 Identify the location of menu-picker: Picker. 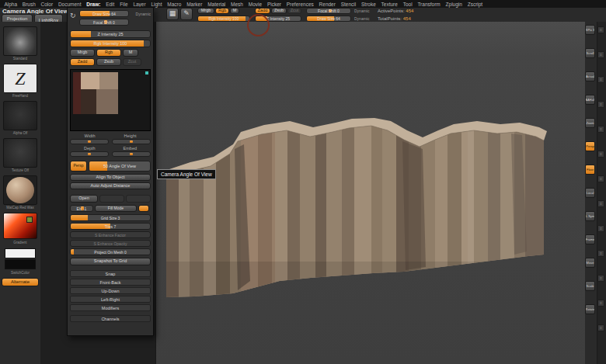
(275, 5).